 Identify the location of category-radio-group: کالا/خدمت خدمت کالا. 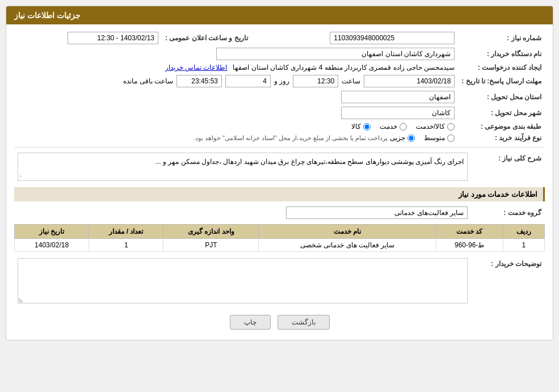
(236, 127).